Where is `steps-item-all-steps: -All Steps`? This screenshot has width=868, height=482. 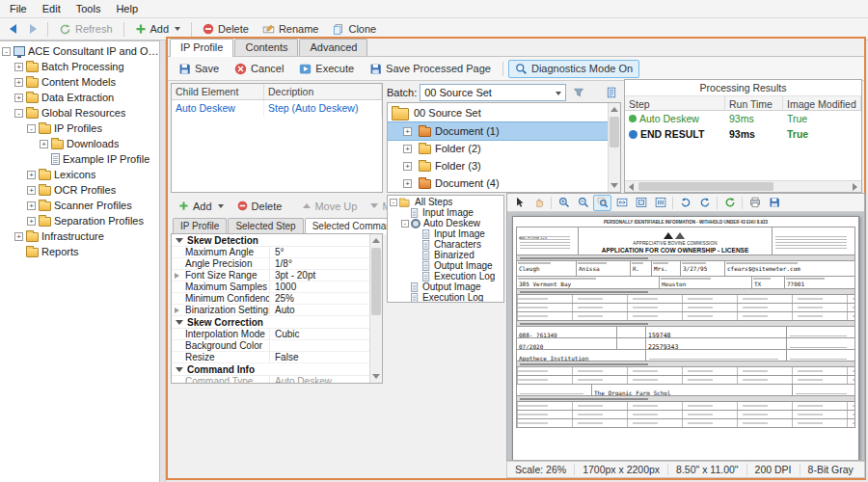 steps-item-all-steps: -All Steps is located at coordinates (446, 202).